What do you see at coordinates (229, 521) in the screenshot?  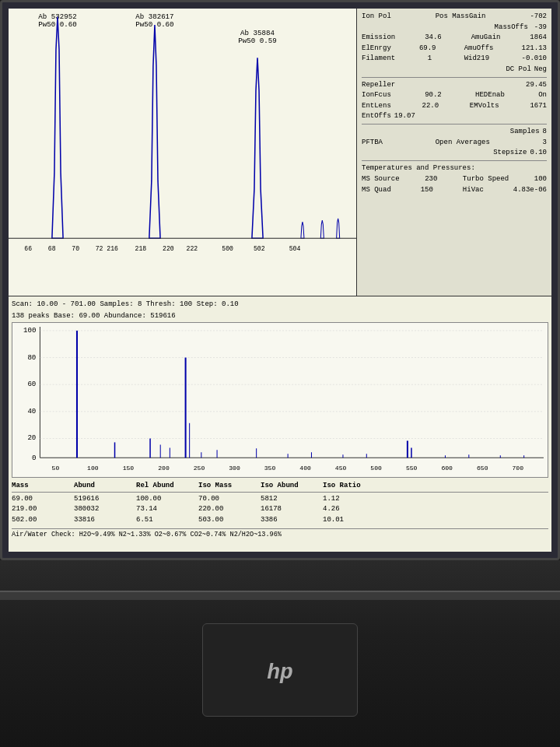 I see `iso-mass-3: 503.00` at bounding box center [229, 521].